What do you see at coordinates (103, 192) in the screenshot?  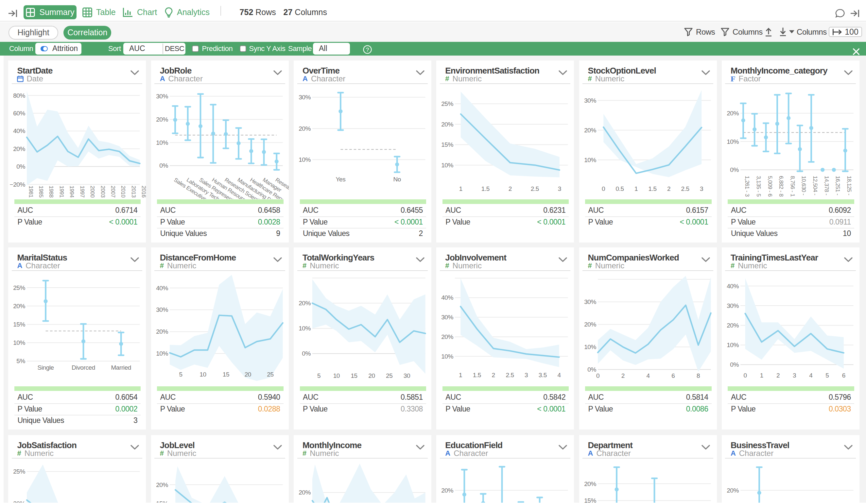 I see `svg-text: 2003` at bounding box center [103, 192].